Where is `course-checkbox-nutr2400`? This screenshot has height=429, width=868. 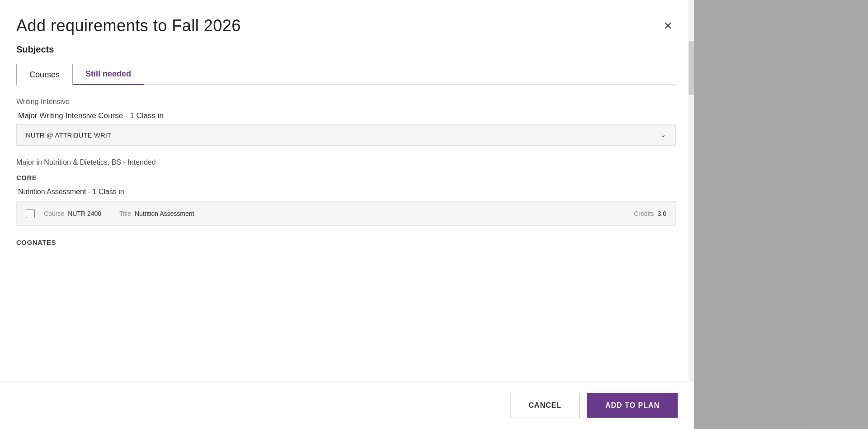 course-checkbox-nutr2400 is located at coordinates (30, 214).